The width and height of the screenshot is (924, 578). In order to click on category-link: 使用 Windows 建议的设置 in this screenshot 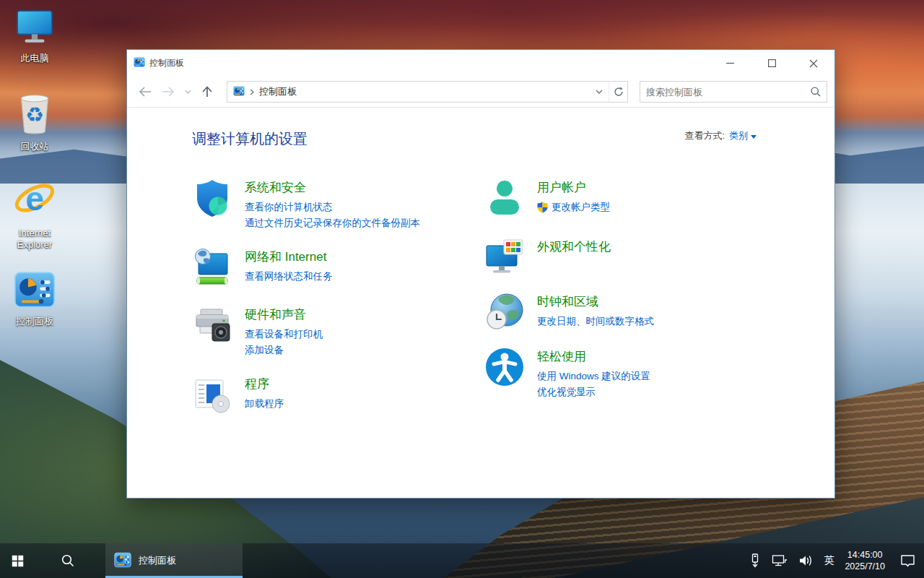, I will do `click(593, 376)`.